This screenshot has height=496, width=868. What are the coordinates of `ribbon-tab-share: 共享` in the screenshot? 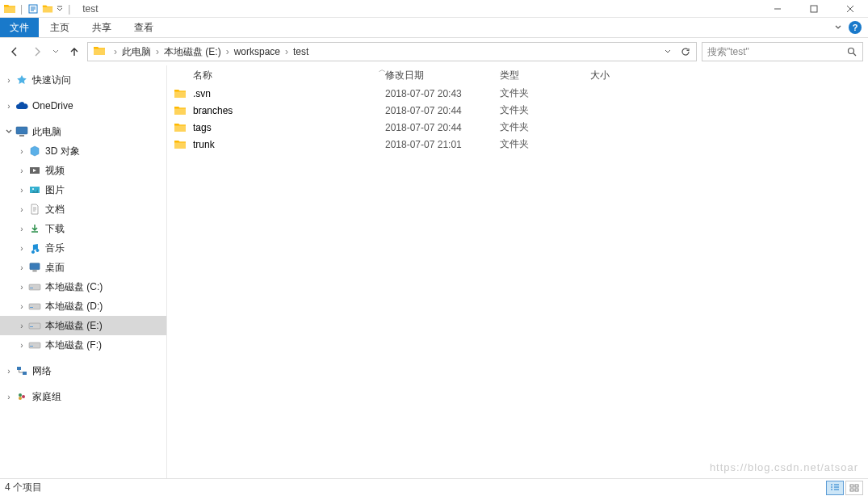 It's located at (102, 27).